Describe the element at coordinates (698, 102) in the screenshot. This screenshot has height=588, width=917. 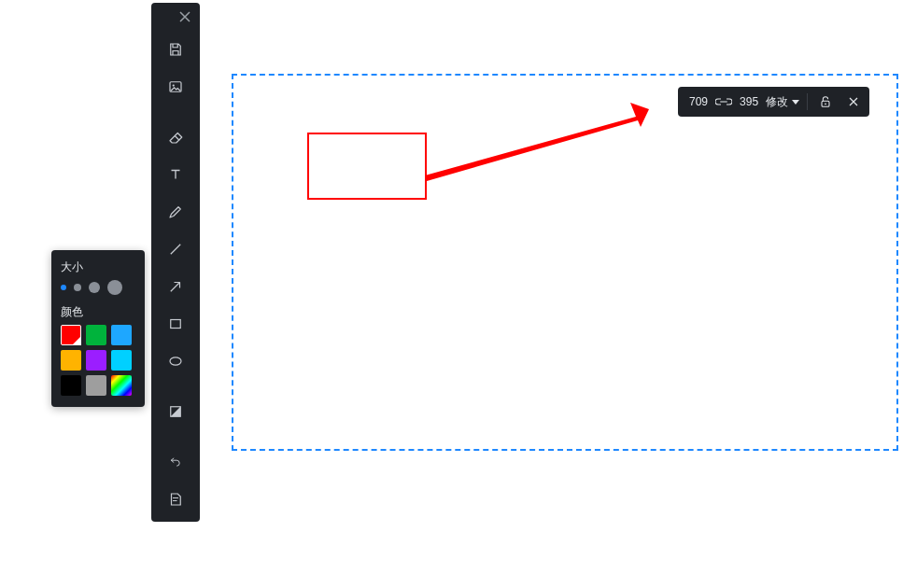
I see `dimension-width: 709` at that location.